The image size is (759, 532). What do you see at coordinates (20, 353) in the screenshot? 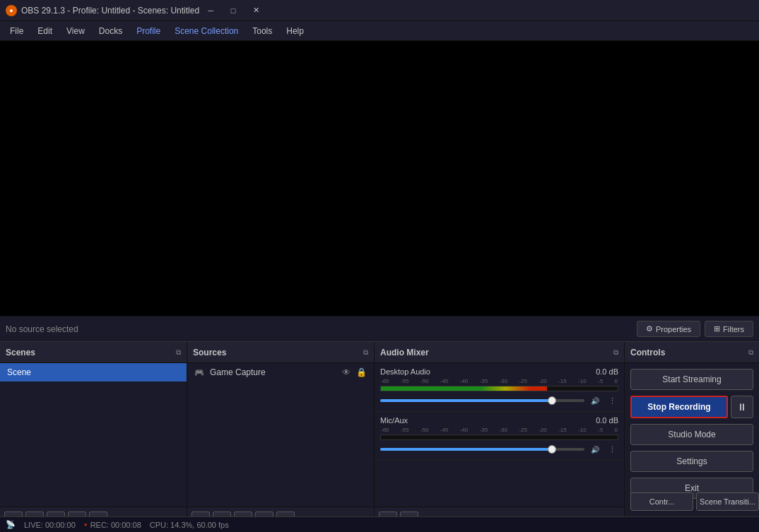
I see `scenes-dock-title: Scenes` at bounding box center [20, 353].